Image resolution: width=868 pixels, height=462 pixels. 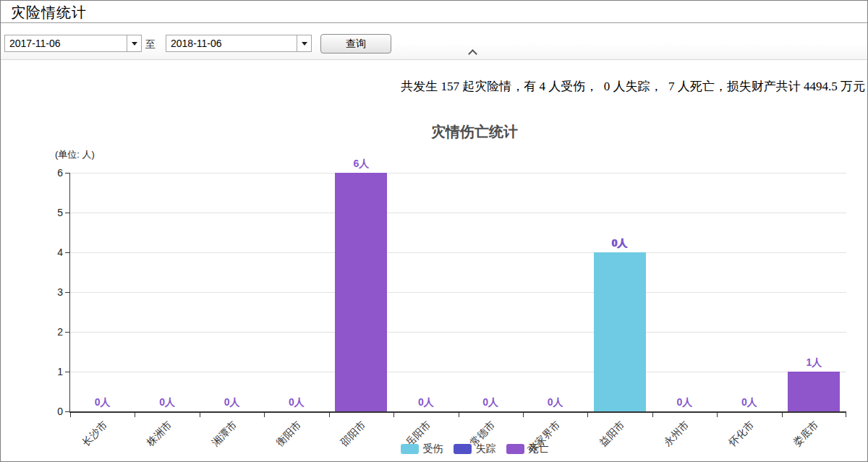 What do you see at coordinates (434, 42) in the screenshot?
I see `query-toolbar: 2017-11-06 至 2018-11-06 查询` at bounding box center [434, 42].